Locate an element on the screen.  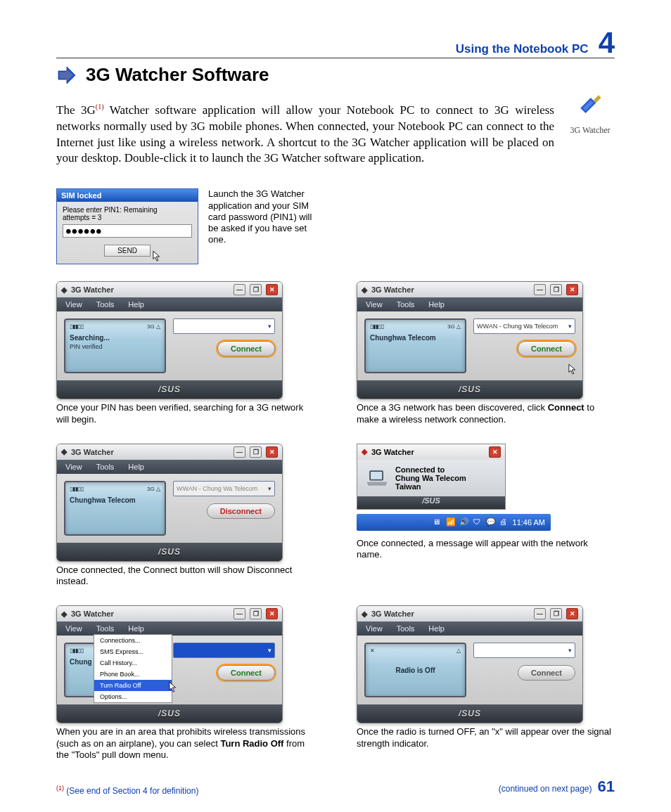
caption: Once your PIN has been verified, searchi… is located at coordinates (186, 413).